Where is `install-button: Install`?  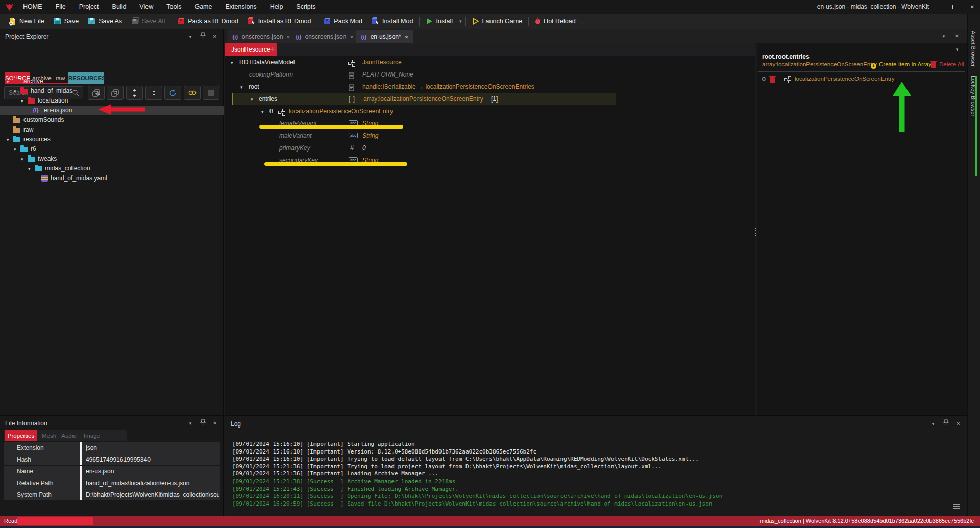 install-button: Install is located at coordinates (439, 21).